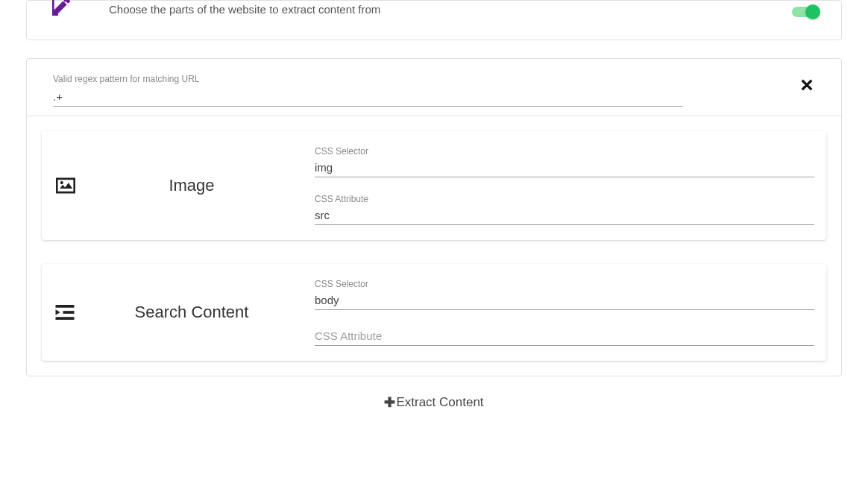  I want to click on close-icon, so click(807, 85).